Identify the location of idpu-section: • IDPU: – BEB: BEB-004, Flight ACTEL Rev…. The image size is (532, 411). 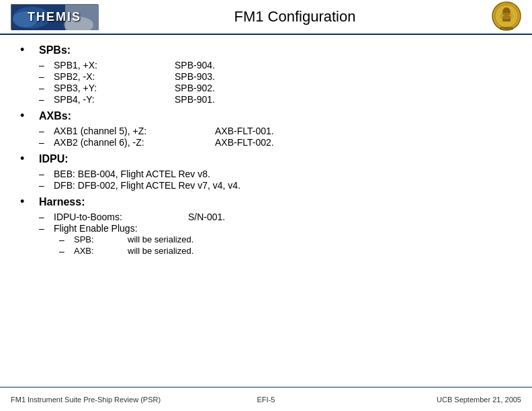
(266, 172).